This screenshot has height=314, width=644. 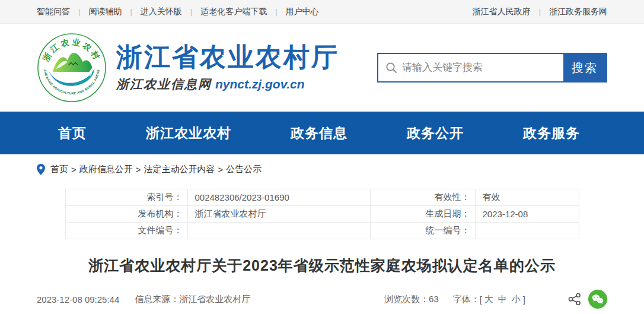 I want to click on breadcrumb-home: 首页, so click(x=59, y=170).